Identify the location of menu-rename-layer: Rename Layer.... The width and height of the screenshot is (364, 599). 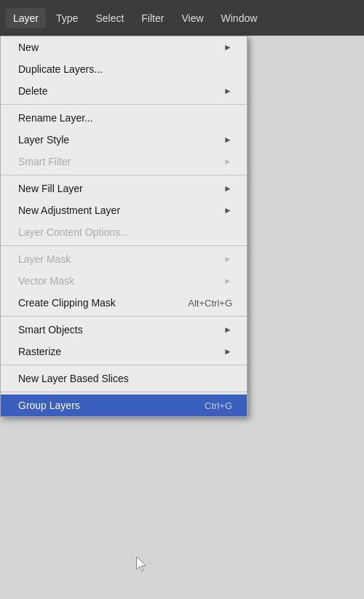
(124, 118).